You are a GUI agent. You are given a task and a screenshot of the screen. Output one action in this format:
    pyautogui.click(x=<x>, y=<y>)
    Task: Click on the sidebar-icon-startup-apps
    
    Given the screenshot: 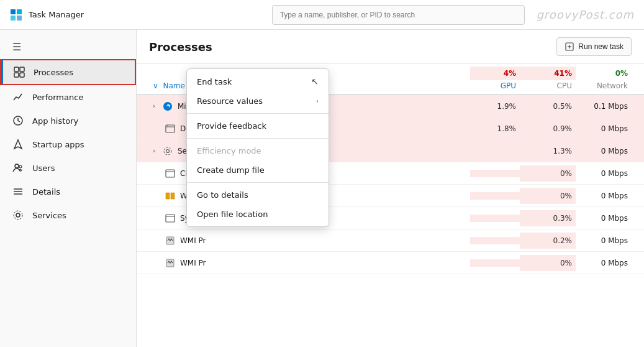 What is the action you would take?
    pyautogui.click(x=18, y=144)
    